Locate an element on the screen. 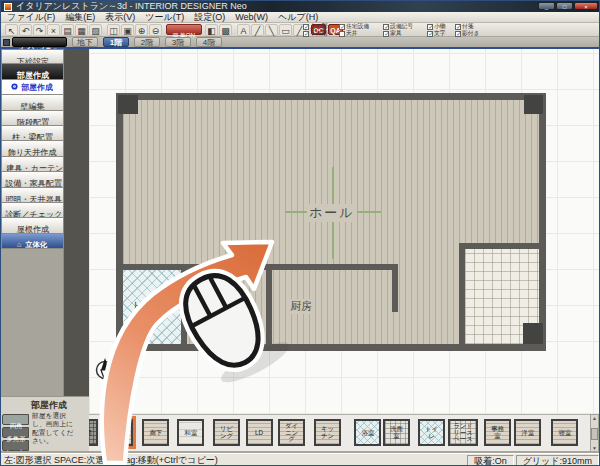 The width and height of the screenshot is (600, 466). sidebar-item-lighting: 照明・天井器具 is located at coordinates (32, 196).